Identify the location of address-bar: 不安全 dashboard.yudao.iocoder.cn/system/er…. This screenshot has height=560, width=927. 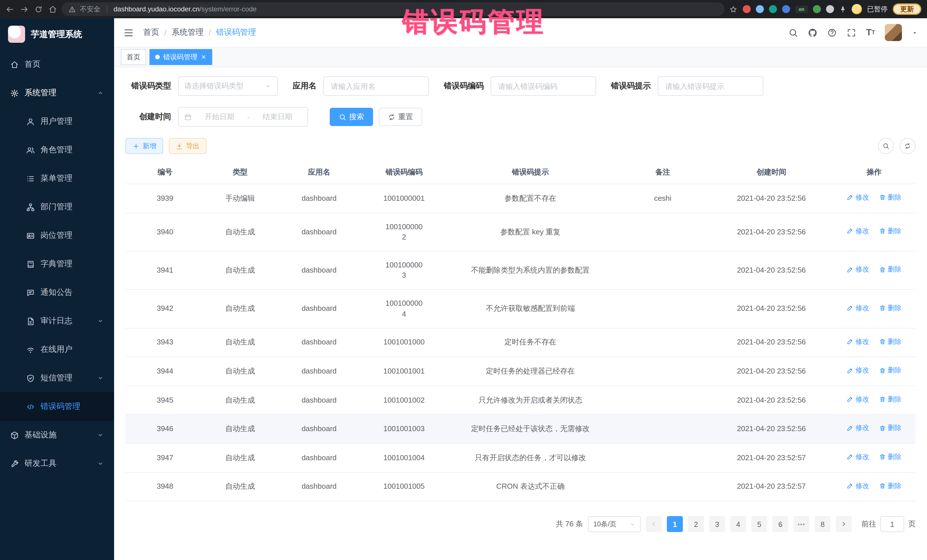
(393, 9).